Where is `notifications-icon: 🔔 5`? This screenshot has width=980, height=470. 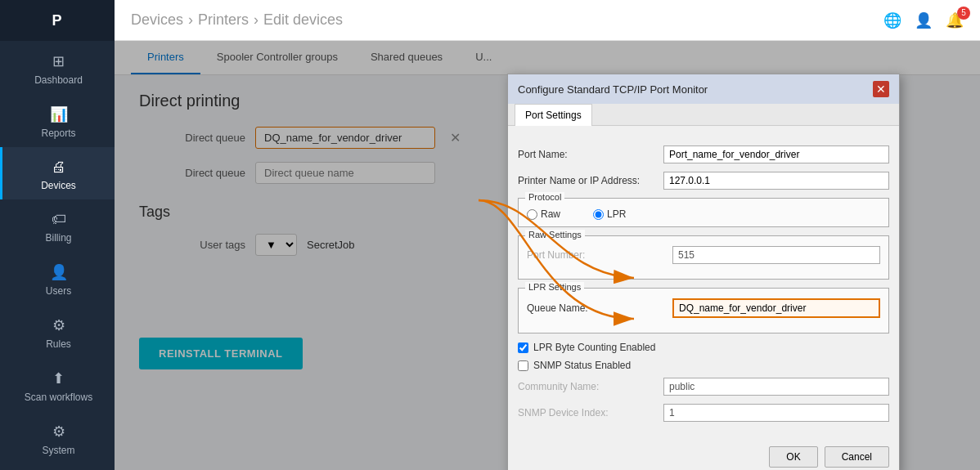
notifications-icon: 🔔 5 is located at coordinates (955, 20).